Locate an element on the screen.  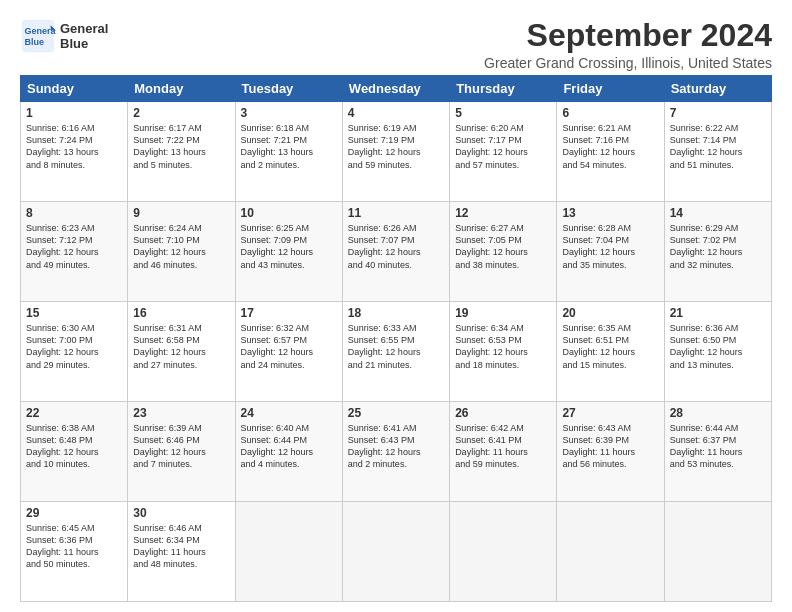
cell-line: and 56 minutes. is located at coordinates (610, 464).